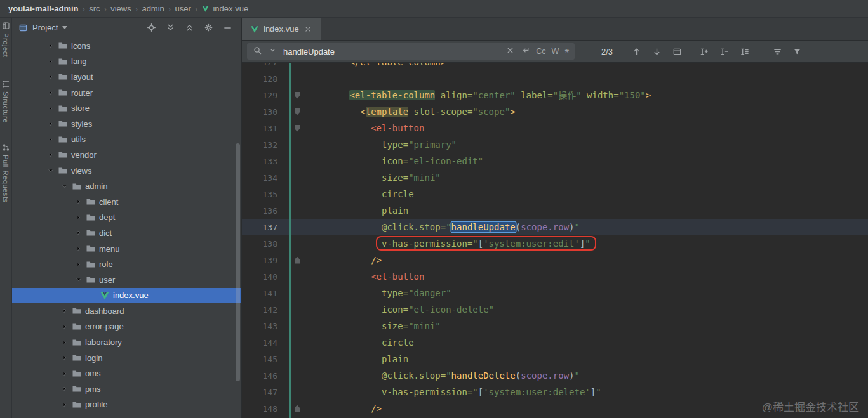  I want to click on code-text: <el-table-column align="center" label="操…, so click(587, 95).